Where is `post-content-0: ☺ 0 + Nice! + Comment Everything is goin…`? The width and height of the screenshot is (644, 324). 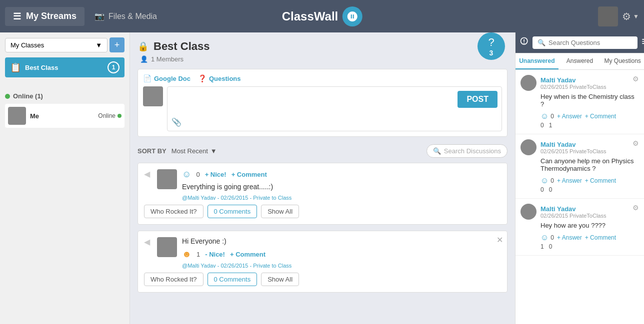
post-content-0: ☺ 0 + Nice! + Comment Everything is goin… is located at coordinates (342, 185).